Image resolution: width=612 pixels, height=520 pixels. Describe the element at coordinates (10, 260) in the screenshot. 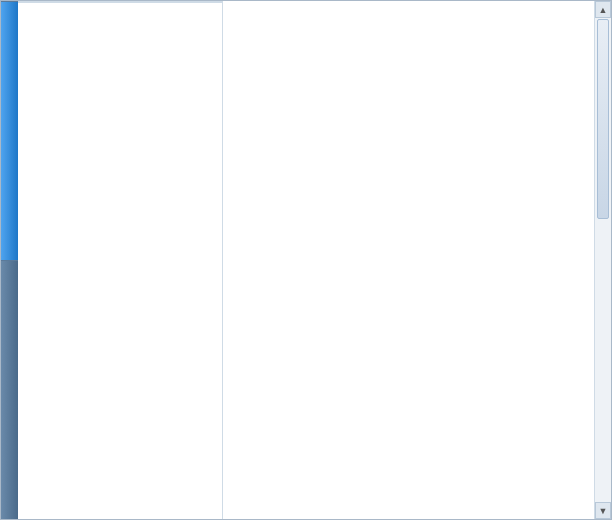

I see `vertical-tabs` at that location.